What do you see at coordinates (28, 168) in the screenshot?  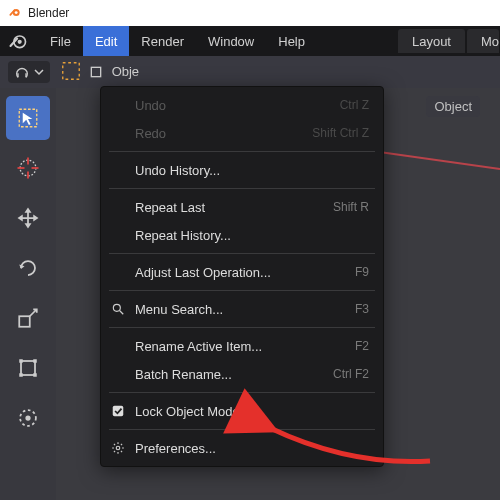 I see `tool-cursor` at bounding box center [28, 168].